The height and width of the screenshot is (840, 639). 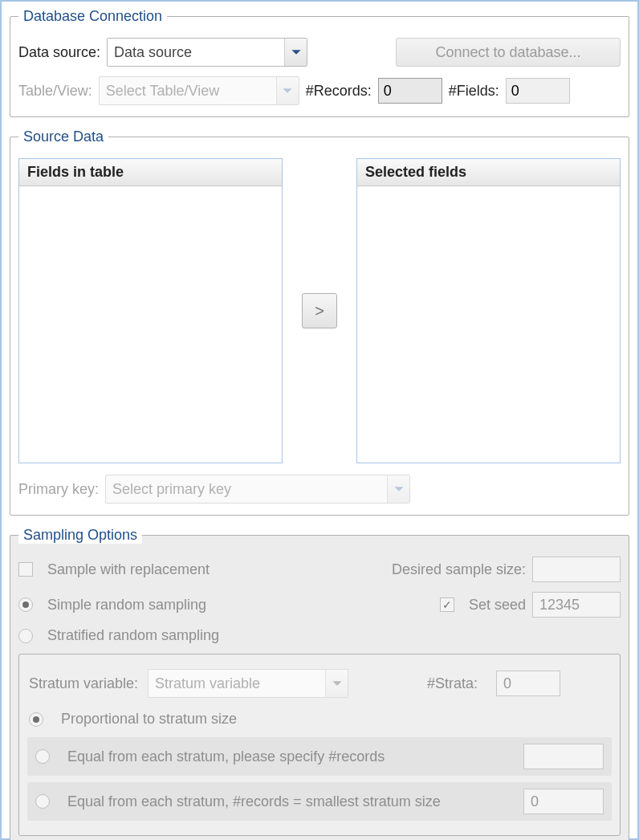 I want to click on legend-source-data: Source Data, so click(x=63, y=137).